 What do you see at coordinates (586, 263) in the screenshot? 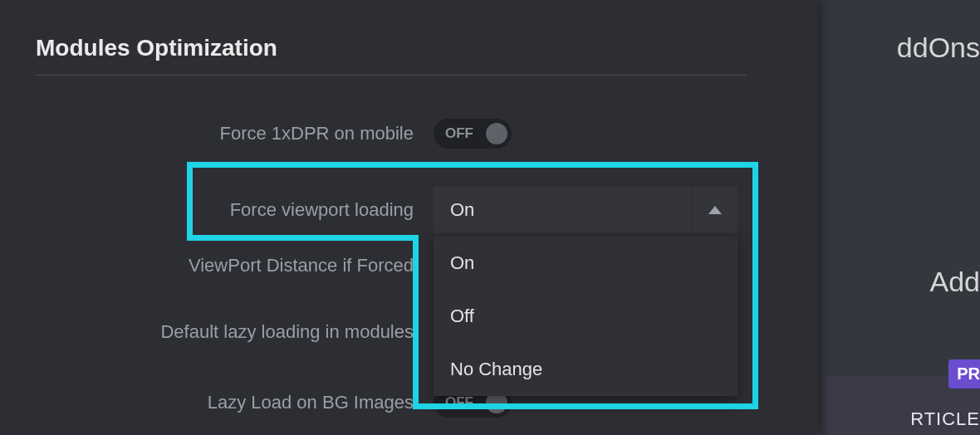
I see `option-on: On` at bounding box center [586, 263].